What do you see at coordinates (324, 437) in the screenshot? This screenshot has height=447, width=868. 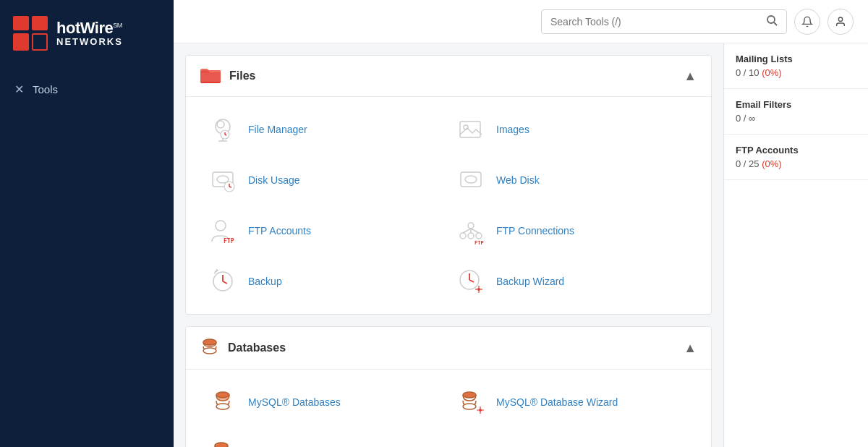 I see `tool-remote-mysql: Remote MySQL®` at bounding box center [324, 437].